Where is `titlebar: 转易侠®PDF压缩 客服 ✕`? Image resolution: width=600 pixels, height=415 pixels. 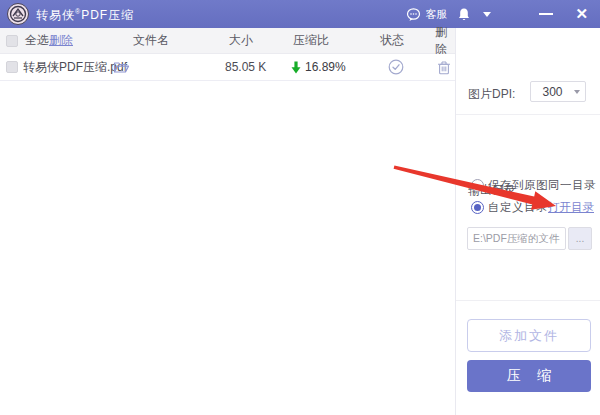 titlebar: 转易侠®PDF压缩 客服 ✕ is located at coordinates (300, 14).